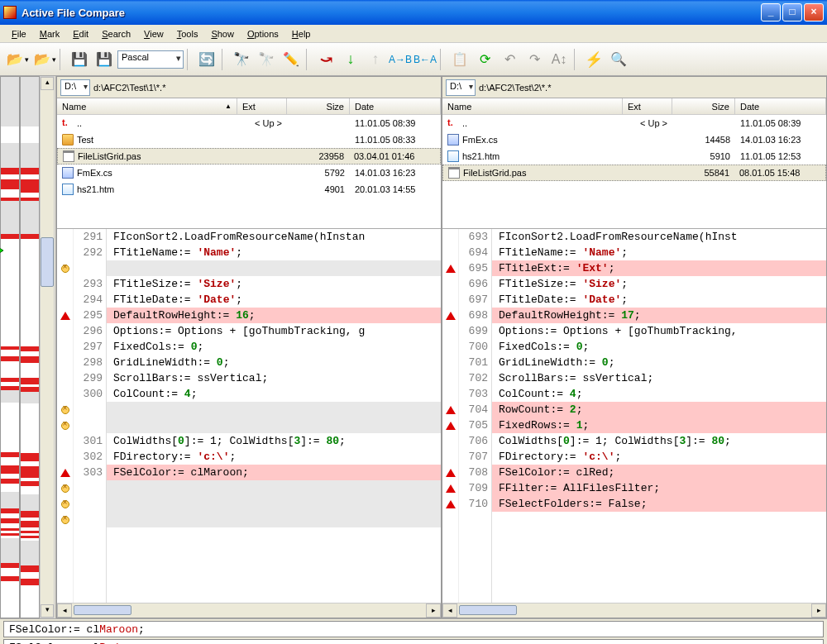 The width and height of the screenshot is (827, 644). I want to click on app-title: Active File Compare, so click(391, 13).